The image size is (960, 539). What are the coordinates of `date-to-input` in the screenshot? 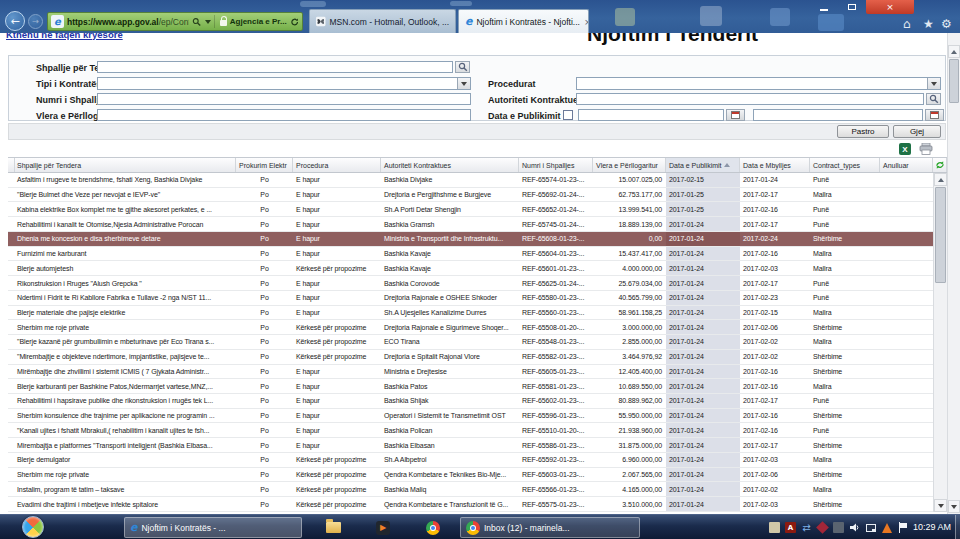 It's located at (838, 115).